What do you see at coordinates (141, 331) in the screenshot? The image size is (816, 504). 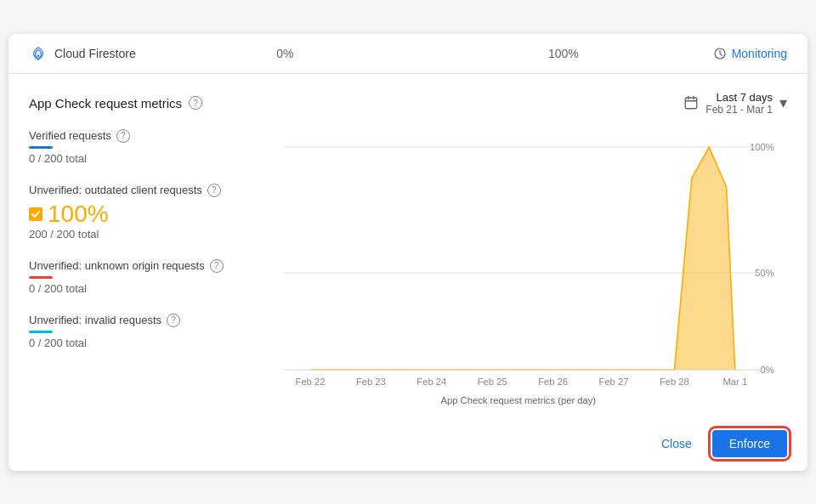 I see `metric-item-3: Unverified: invalid requests ? 0 / 200 t…` at bounding box center [141, 331].